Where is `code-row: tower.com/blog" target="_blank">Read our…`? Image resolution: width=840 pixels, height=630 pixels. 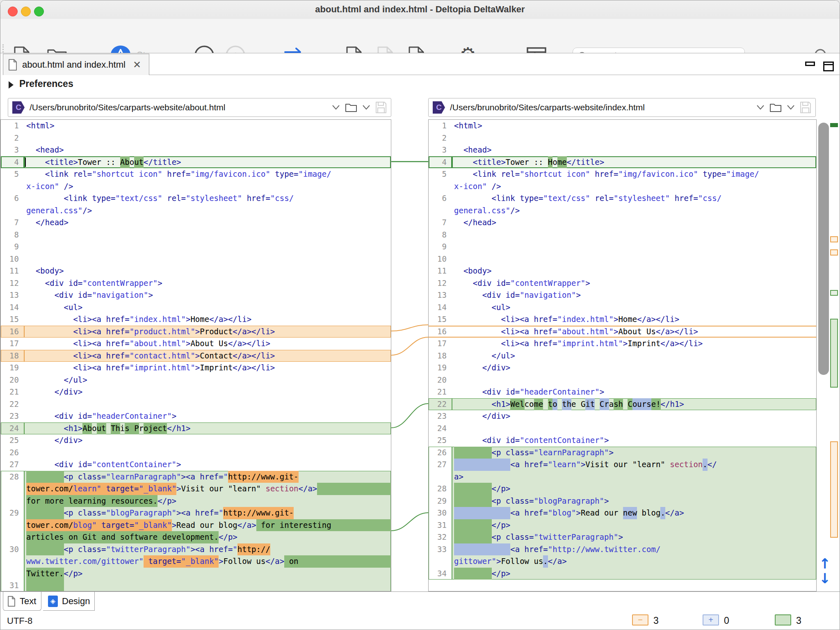 code-row: tower.com/blog" target="_blank">Read our… is located at coordinates (196, 525).